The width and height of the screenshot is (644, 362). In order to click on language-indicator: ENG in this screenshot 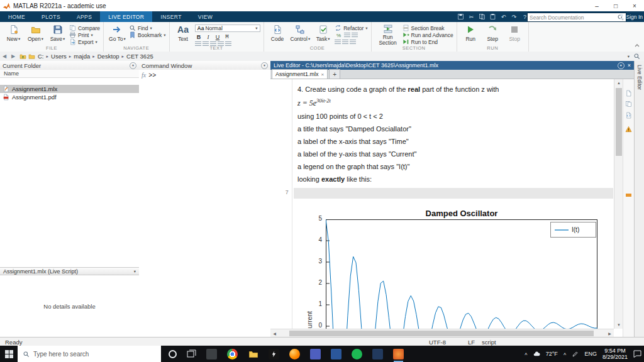, I will do `click(591, 354)`.